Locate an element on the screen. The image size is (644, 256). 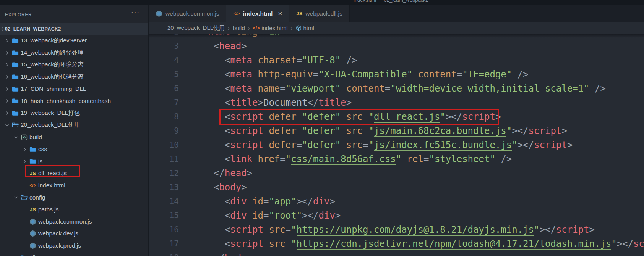
breadcrumb-item-build: build is located at coordinates (239, 28).